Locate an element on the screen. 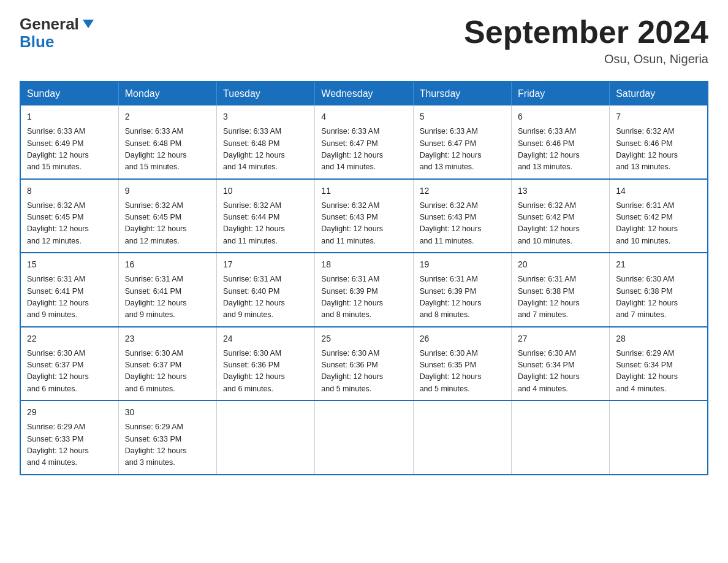  day-number: 14 is located at coordinates (658, 191).